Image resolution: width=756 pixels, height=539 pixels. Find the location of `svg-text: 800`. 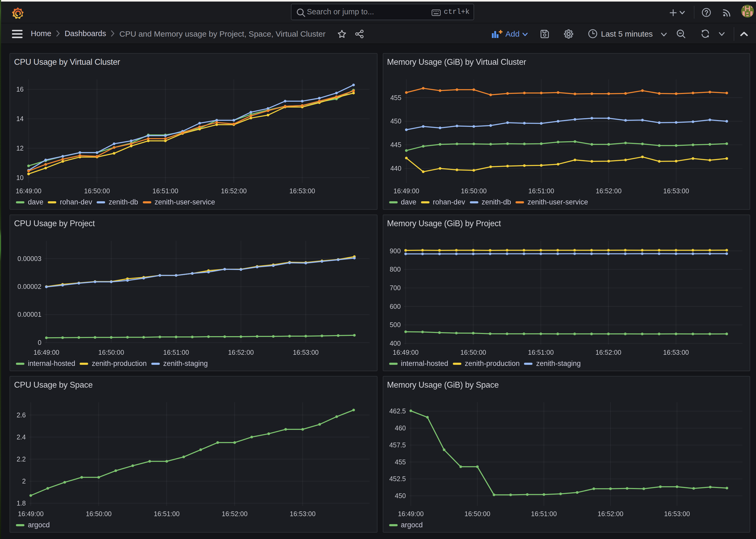

svg-text: 800 is located at coordinates (395, 269).